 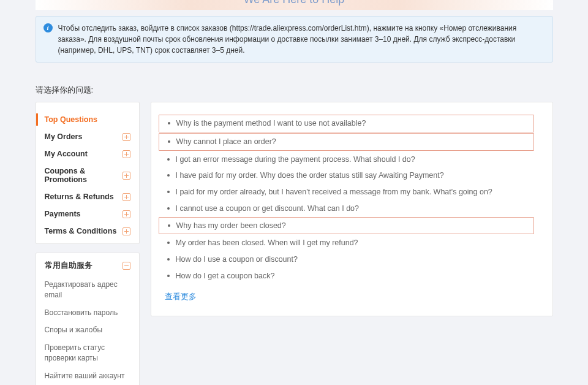 I want to click on question-item-5: I cannot use a coupon or get discount. W…, so click(x=347, y=208).